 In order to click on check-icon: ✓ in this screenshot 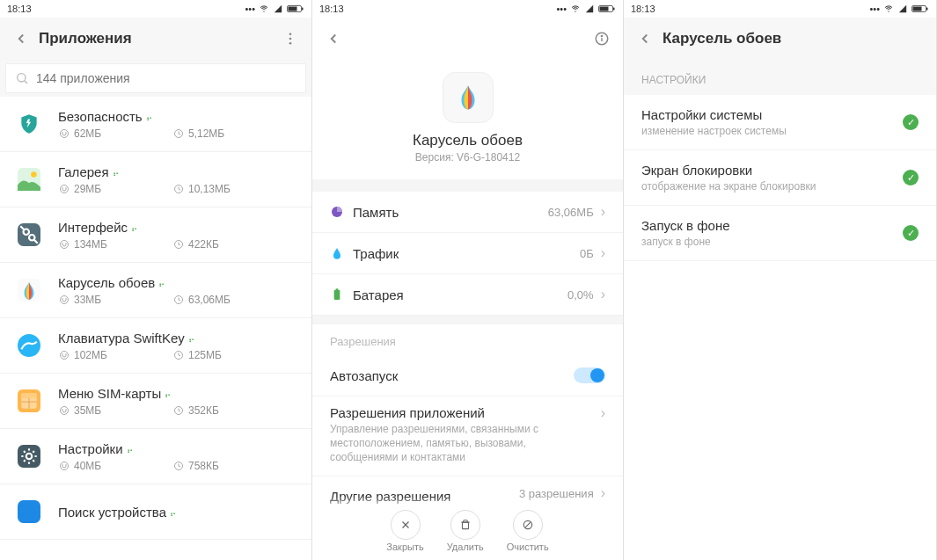, I will do `click(911, 178)`.